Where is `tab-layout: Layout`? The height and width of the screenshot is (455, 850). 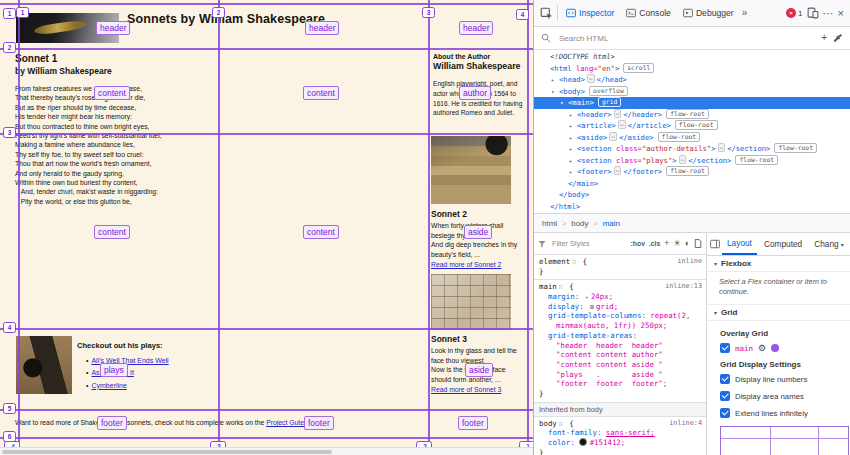
tab-layout: Layout is located at coordinates (740, 244).